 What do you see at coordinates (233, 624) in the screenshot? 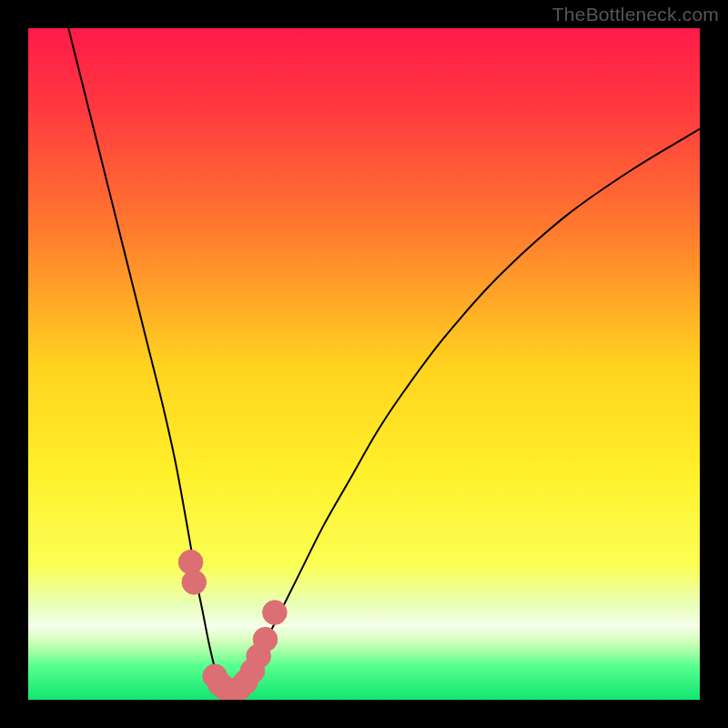
I see `marker-group` at bounding box center [233, 624].